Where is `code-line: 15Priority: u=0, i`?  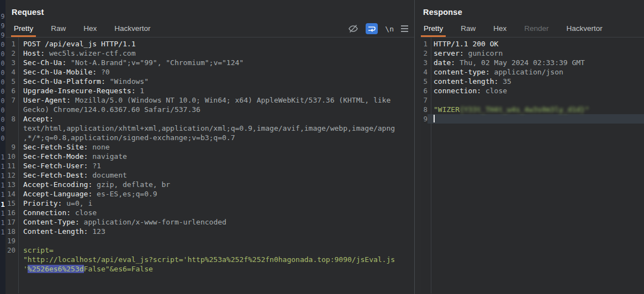 code-line: 15Priority: u=0, i is located at coordinates (210, 203).